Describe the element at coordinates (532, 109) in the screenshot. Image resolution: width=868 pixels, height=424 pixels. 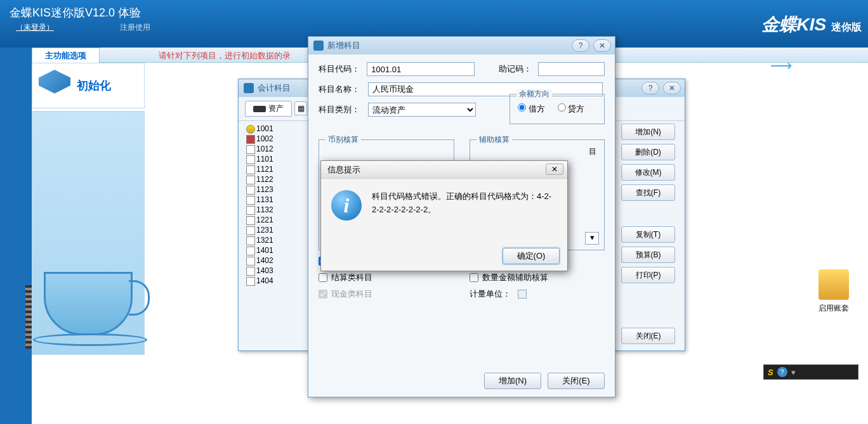
I see `debit-radio: 借方` at that location.